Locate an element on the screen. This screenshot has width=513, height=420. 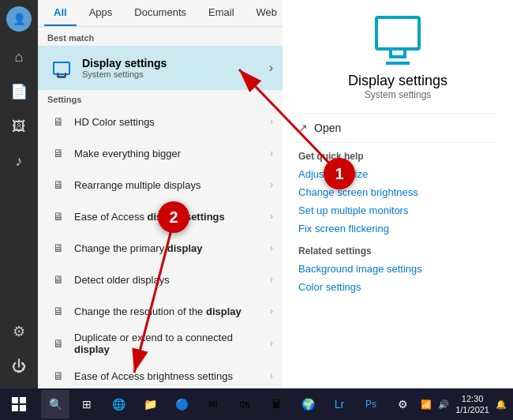
right-panel-title: Display settings is located at coordinates (398, 81).